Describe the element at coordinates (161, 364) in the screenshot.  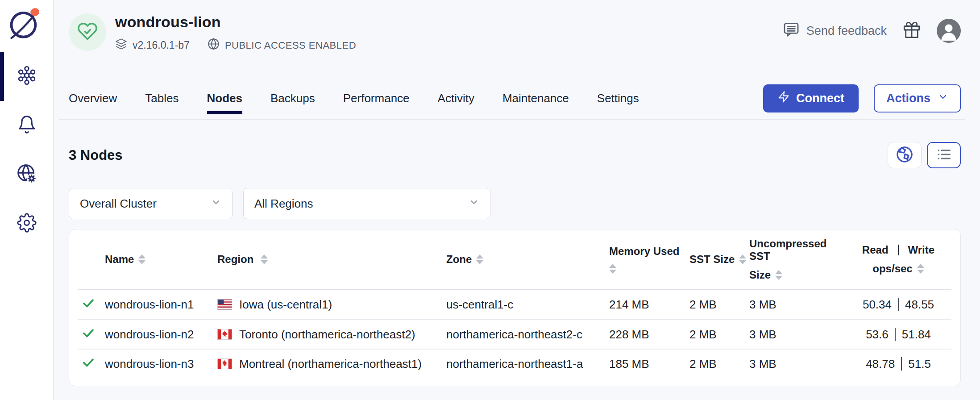
I see `node-name: wondrous-lion-n3` at that location.